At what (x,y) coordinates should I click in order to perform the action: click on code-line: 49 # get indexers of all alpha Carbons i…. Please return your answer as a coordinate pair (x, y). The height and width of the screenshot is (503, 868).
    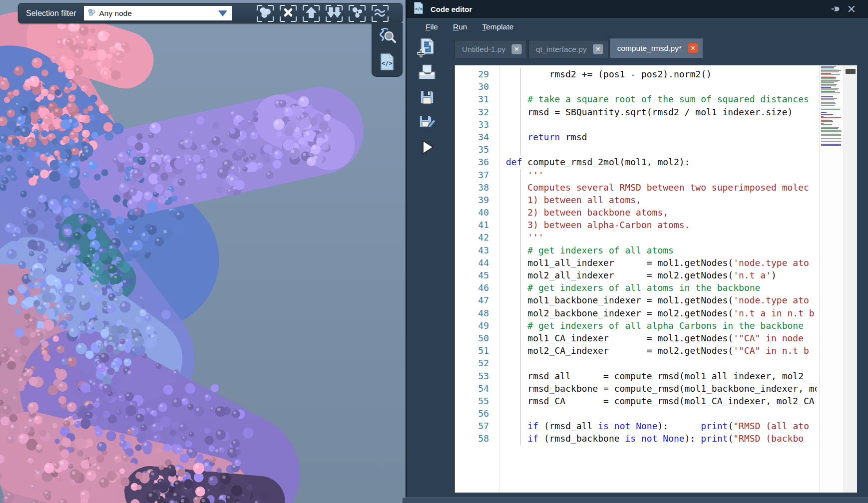
    Looking at the image, I should click on (636, 325).